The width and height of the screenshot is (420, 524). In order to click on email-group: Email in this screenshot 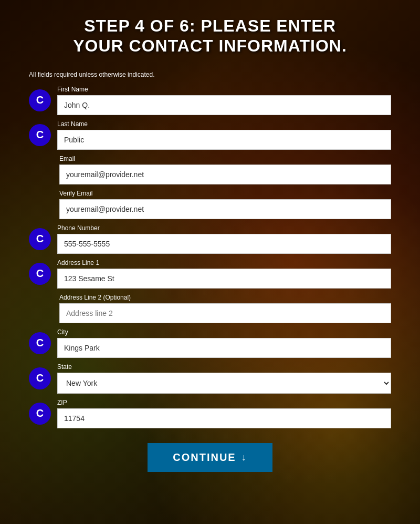, I will do `click(210, 170)`.